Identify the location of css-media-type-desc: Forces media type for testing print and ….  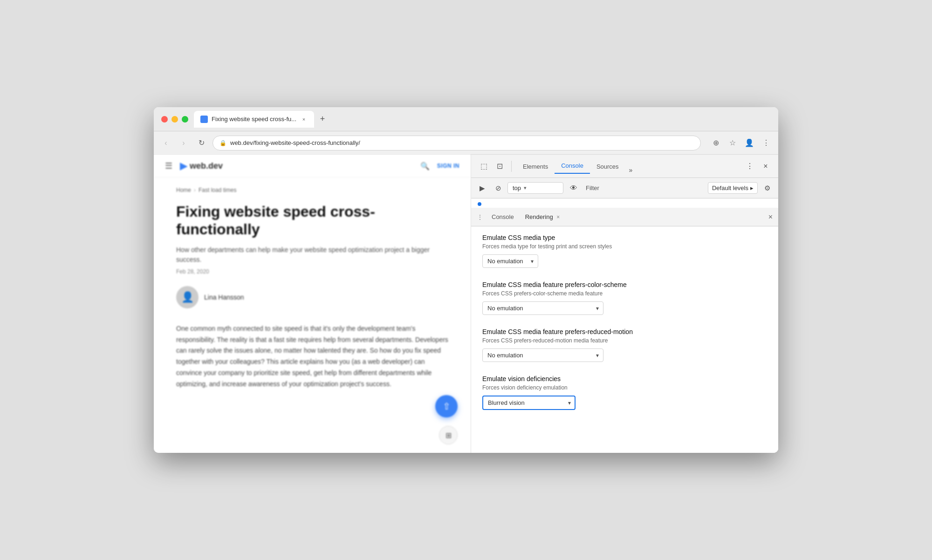
(624, 246).